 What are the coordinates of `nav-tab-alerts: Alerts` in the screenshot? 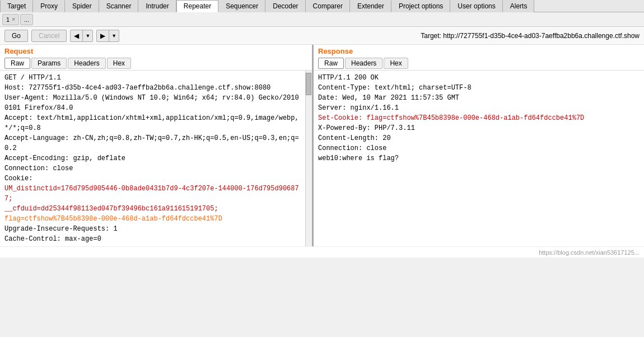 It's located at (519, 6).